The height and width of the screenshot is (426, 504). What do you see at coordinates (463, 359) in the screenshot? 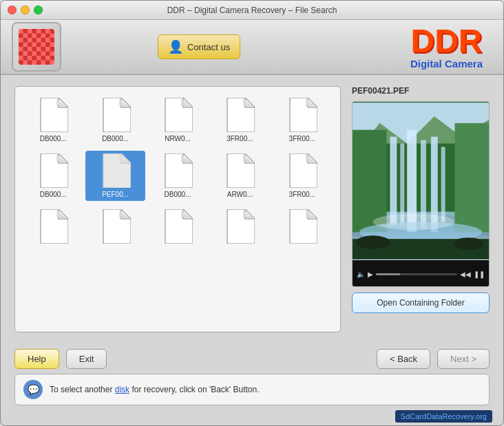
I see `next-button: Next >` at bounding box center [463, 359].